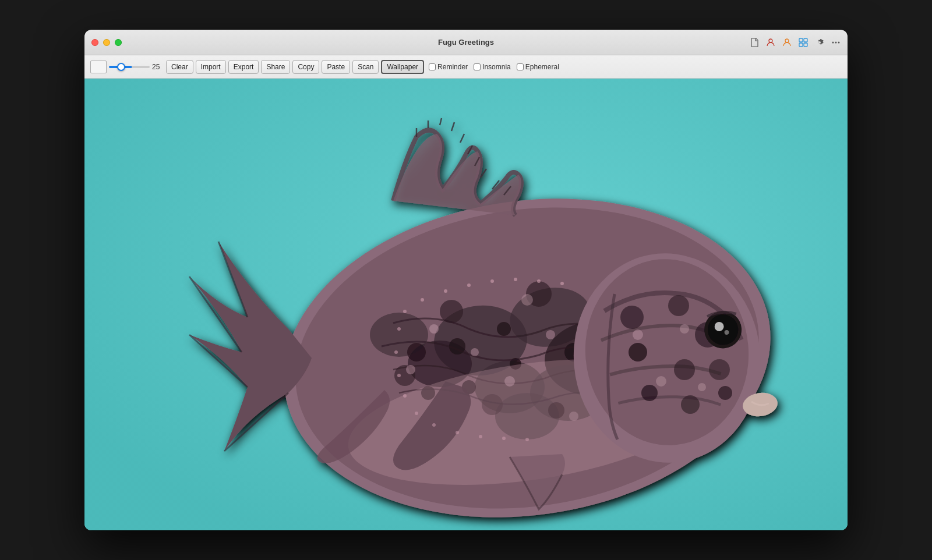  Describe the element at coordinates (336, 67) in the screenshot. I see `paste-button: Paste` at that location.